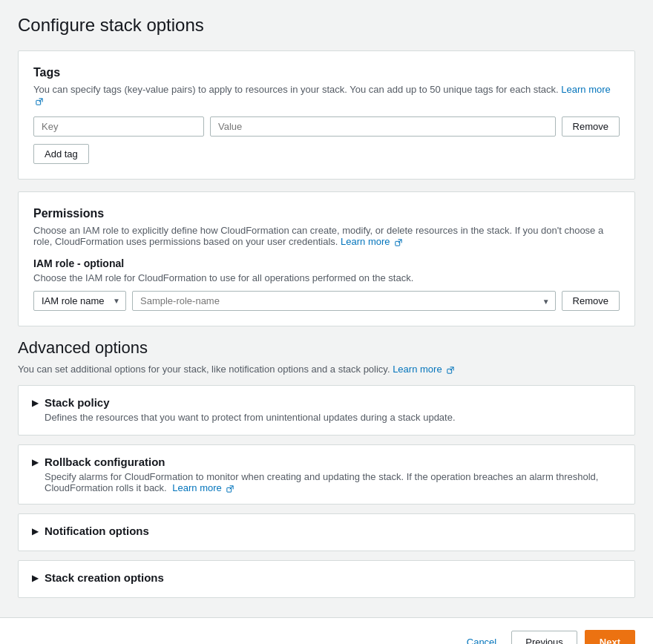 The width and height of the screenshot is (653, 644). What do you see at coordinates (203, 488) in the screenshot?
I see `rollback-learn-more-link: Learn more` at bounding box center [203, 488].